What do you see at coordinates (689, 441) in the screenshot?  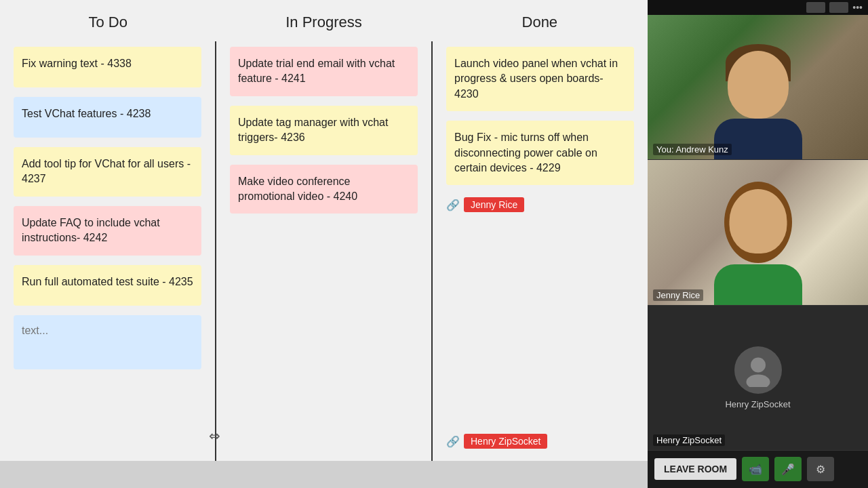 I see `henry-name-label: Henry ZipSocket` at bounding box center [689, 441].